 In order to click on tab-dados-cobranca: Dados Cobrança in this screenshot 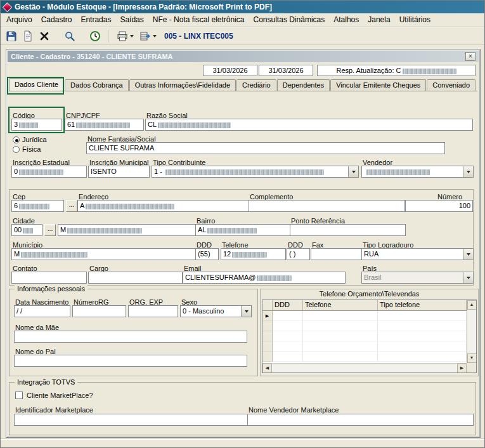, I will do `click(96, 85)`.